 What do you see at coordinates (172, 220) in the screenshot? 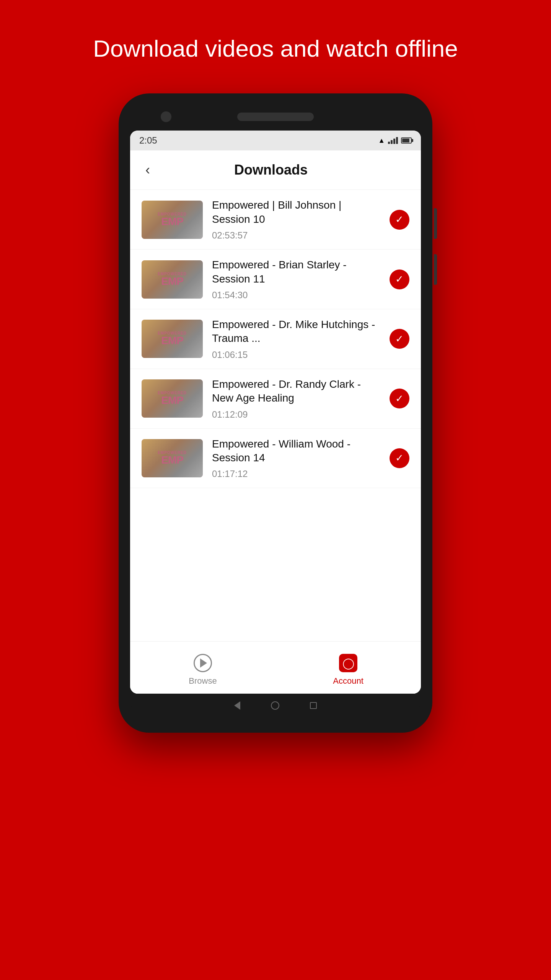
I see `thumbnail-1: EMPOWERED EMP` at bounding box center [172, 220].